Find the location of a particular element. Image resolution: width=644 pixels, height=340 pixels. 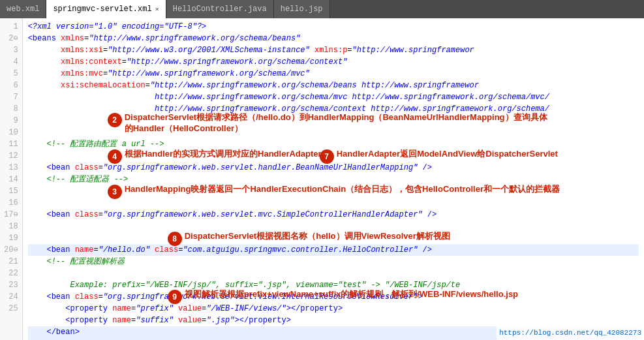

tab-hello-jsp-label: hello.jsp is located at coordinates (301, 9).